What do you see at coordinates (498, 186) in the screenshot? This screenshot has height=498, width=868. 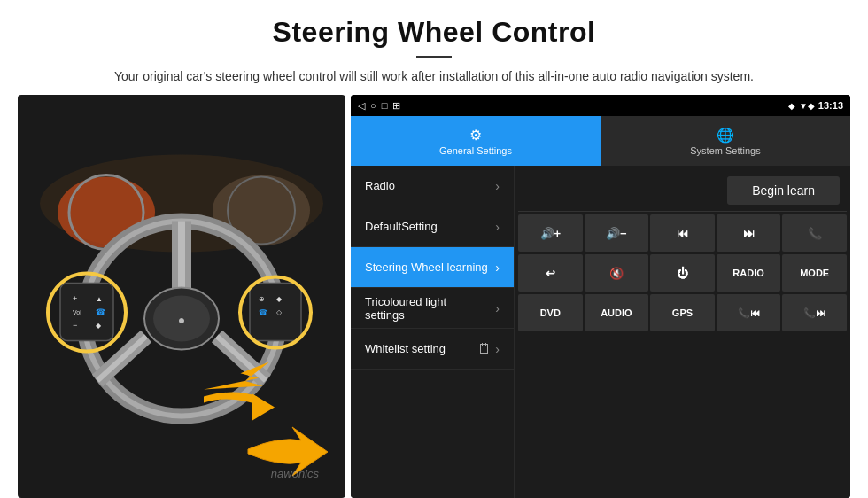 I see `chevron-icon: ›` at bounding box center [498, 186].